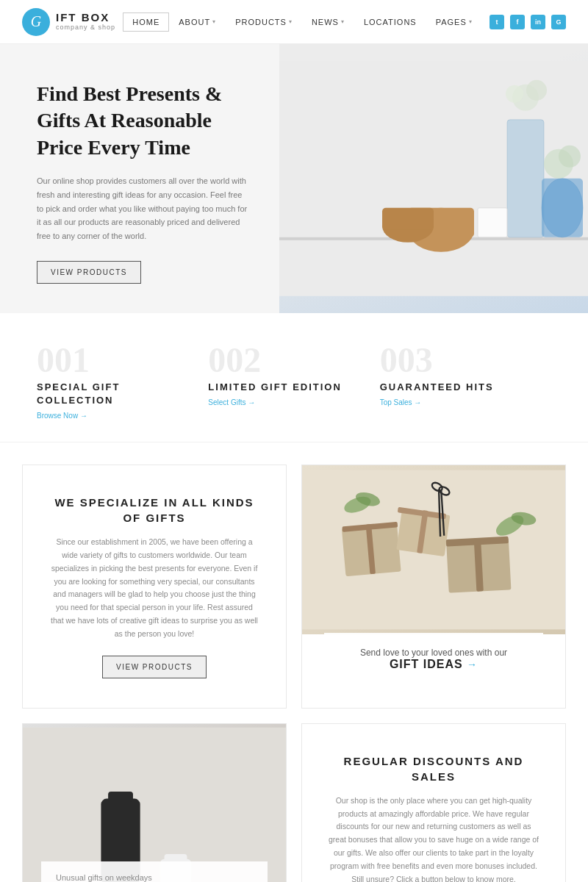 This screenshot has height=882, width=588. What do you see at coordinates (294, 381) in the screenshot?
I see `feature-2: 002 LIMITED GIFT EDITION Select Gifts →` at bounding box center [294, 381].